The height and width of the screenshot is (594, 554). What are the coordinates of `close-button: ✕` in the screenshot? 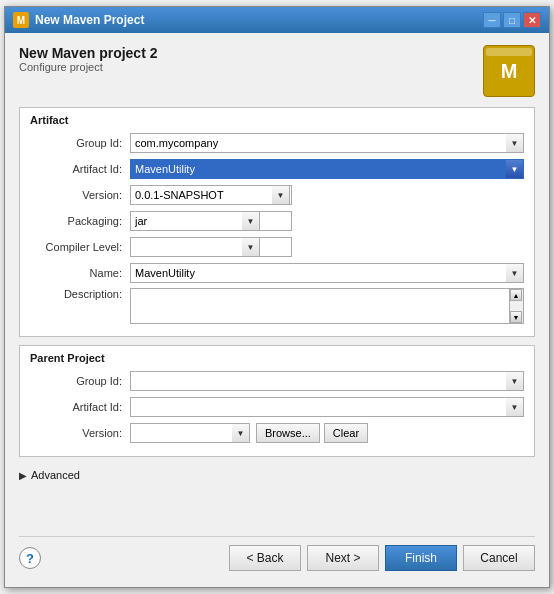 It's located at (532, 20).